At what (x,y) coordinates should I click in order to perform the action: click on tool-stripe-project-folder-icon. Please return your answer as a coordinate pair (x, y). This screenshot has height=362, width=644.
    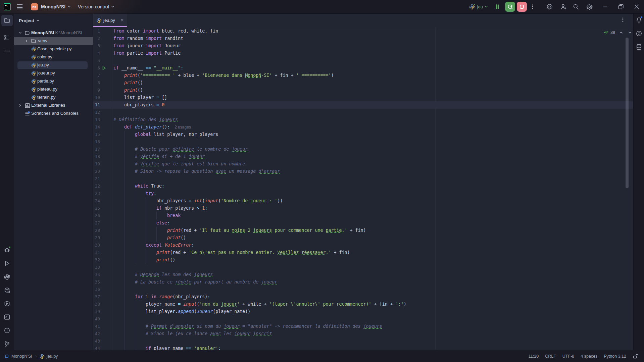
    Looking at the image, I should click on (7, 20).